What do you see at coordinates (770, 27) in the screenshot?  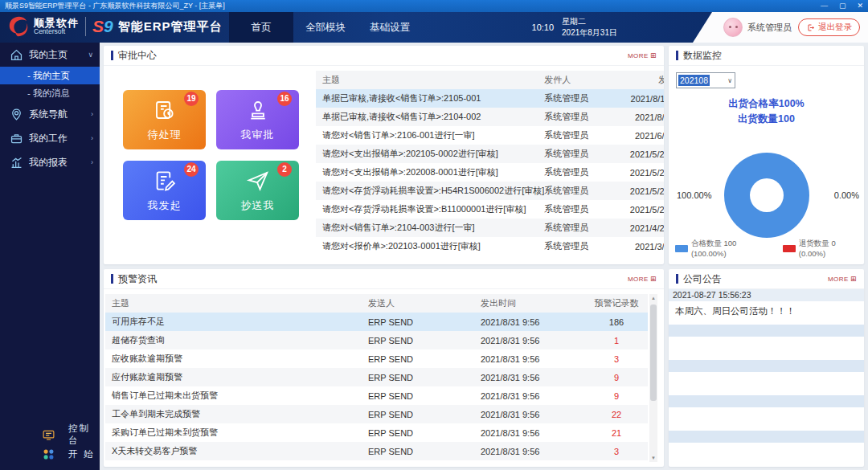 I see `user-name: 系统管理员` at bounding box center [770, 27].